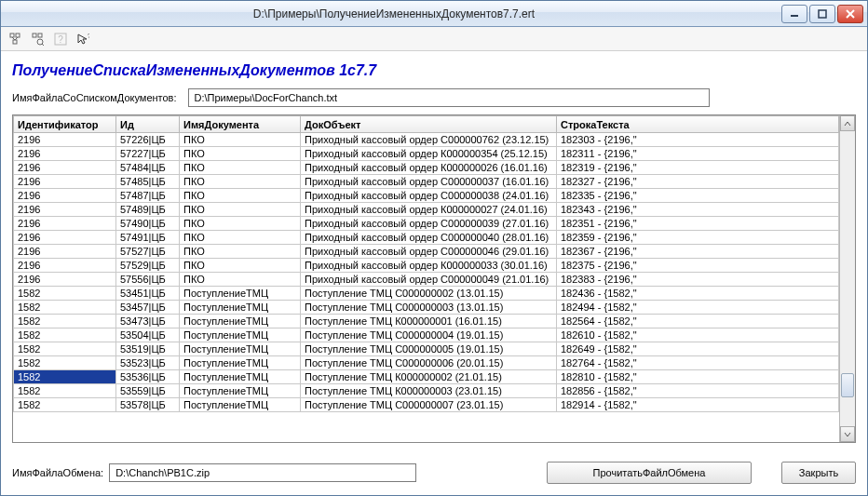 The width and height of the screenshot is (868, 496). Describe the element at coordinates (427, 335) in the screenshot. I see `table-row: 158253504|ЦБПоступлениеТМЦПоступление ТМ…` at that location.